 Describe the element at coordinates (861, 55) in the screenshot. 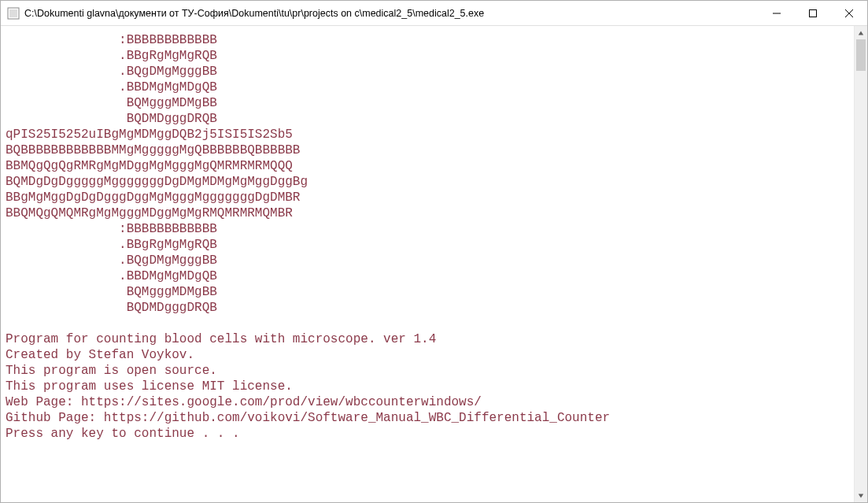

I see `scroll-thumb` at that location.